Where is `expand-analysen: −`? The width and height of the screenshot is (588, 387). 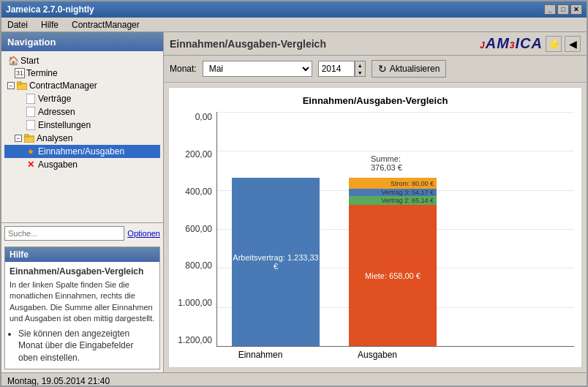 expand-analysen: − is located at coordinates (18, 138).